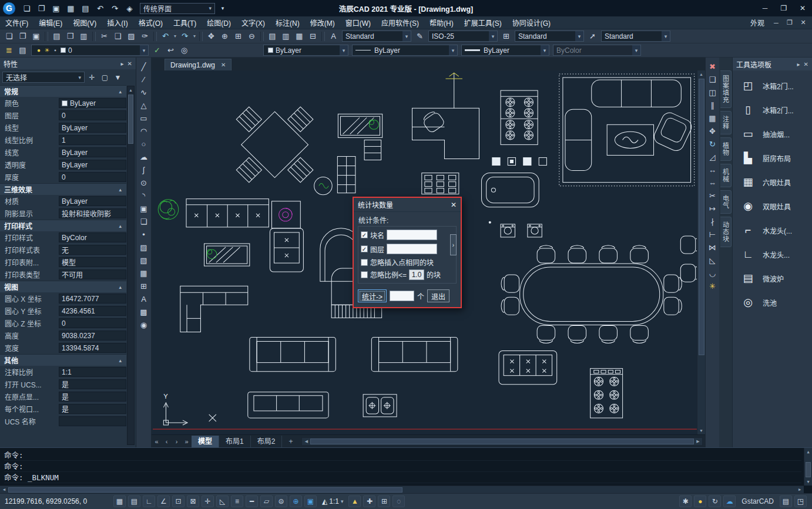 This screenshot has height=509, width=812. I want to click on erase-icon: ✖, so click(713, 67).